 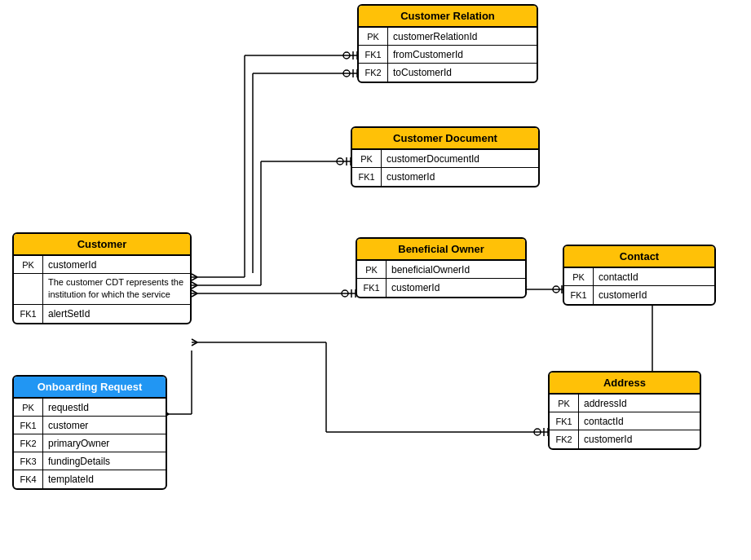 I want to click on table-row: PK customerRelationId, so click(x=448, y=37).